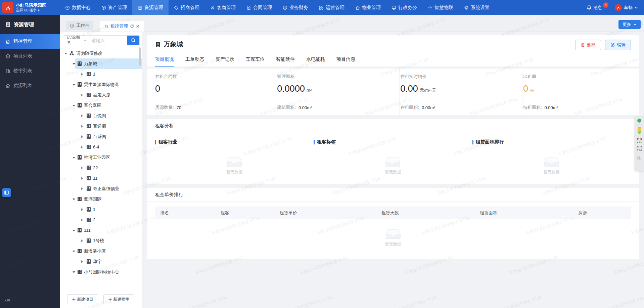 This screenshot has height=308, width=644. What do you see at coordinates (316, 60) in the screenshot?
I see `tab-utilities: 水电能耗` at bounding box center [316, 60].